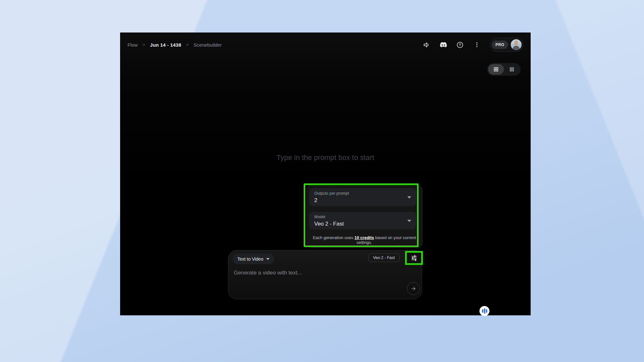 This screenshot has width=644, height=362. Describe the element at coordinates (472, 45) in the screenshot. I see `header-actions: ? PRO` at that location.